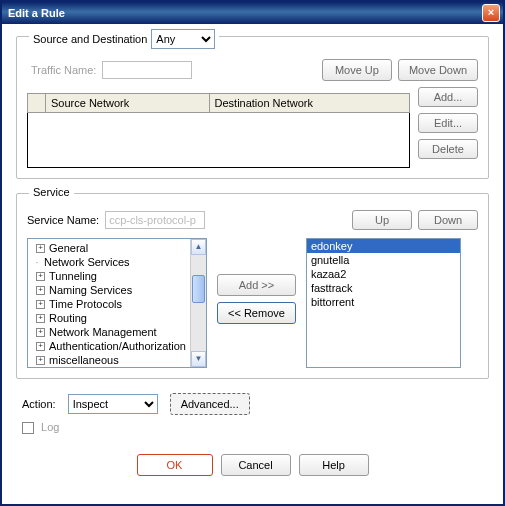 Image resolution: width=505 pixels, height=506 pixels. Describe the element at coordinates (256, 285) in the screenshot. I see `add-service-button: Add >>` at that location.